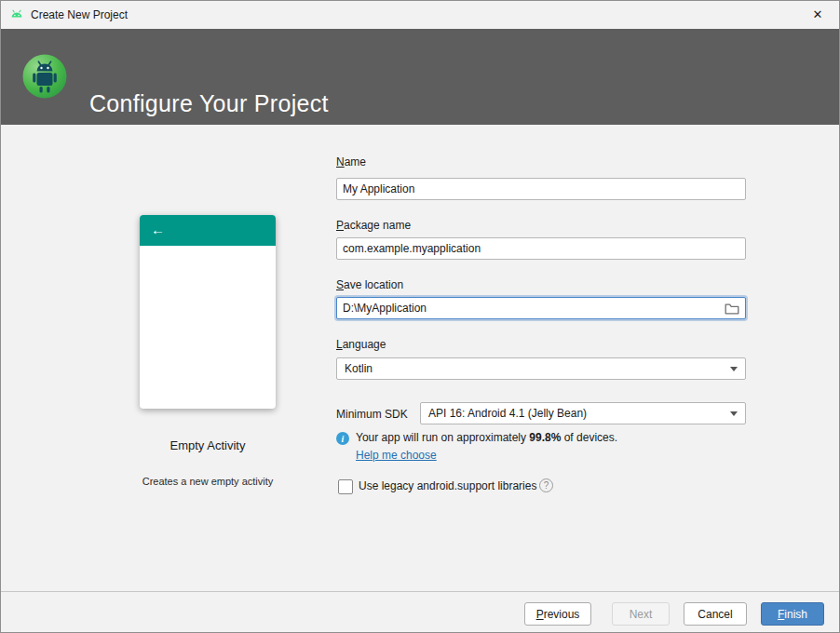 The width and height of the screenshot is (840, 633). Describe the element at coordinates (361, 344) in the screenshot. I see `language-label: Language` at that location.